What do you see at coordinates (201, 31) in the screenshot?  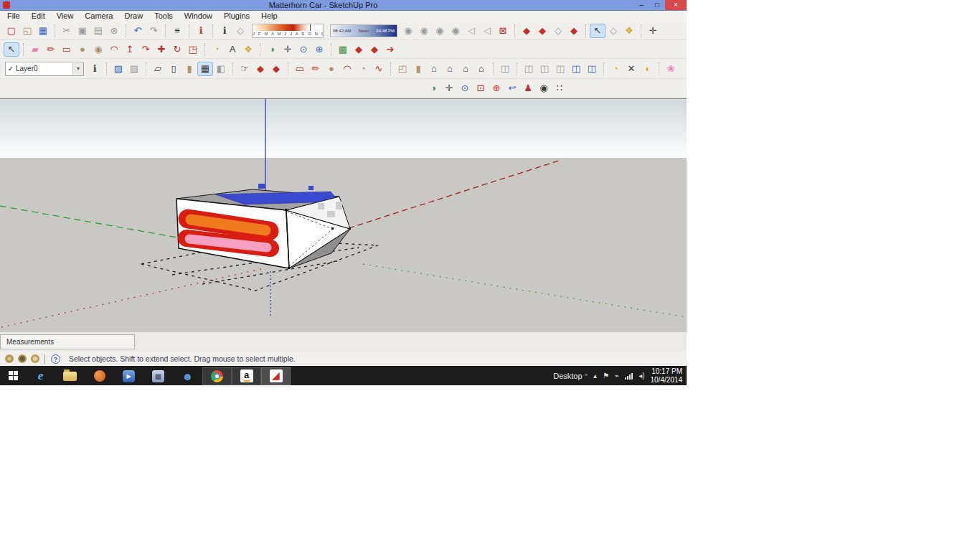 I see `model-info-button: ℹ` at bounding box center [201, 31].